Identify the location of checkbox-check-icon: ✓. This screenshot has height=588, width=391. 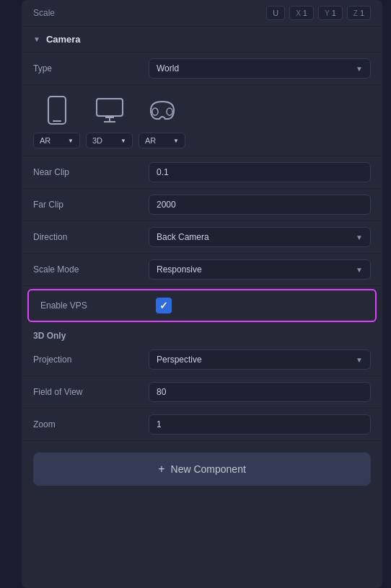
(164, 306).